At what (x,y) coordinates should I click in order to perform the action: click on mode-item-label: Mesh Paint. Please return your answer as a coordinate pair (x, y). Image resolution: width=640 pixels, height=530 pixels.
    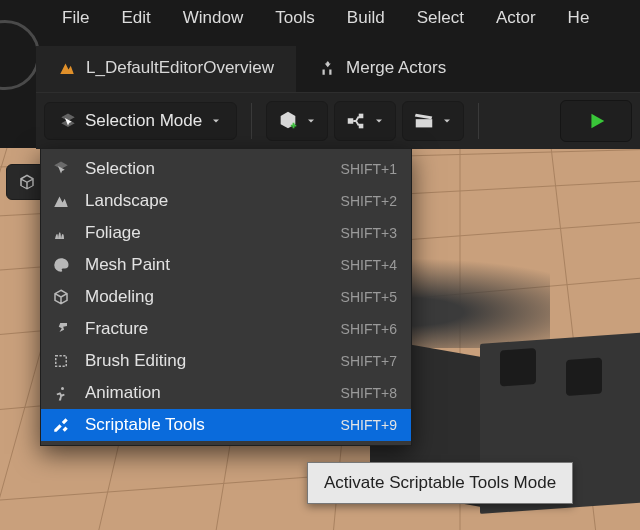
    Looking at the image, I should click on (206, 265).